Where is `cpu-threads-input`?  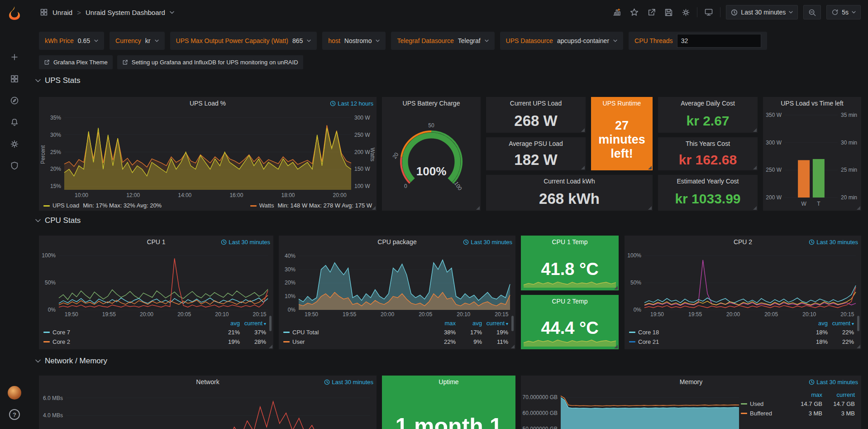 cpu-threads-input is located at coordinates (719, 41).